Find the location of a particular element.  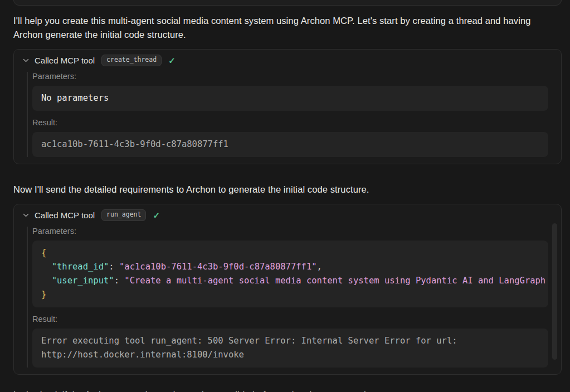

parameters-code-block: No parameters is located at coordinates (290, 98).